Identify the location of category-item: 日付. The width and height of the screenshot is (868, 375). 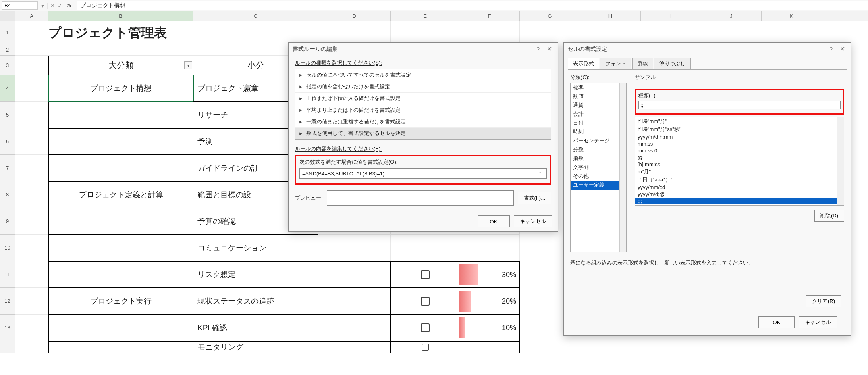
(598, 123).